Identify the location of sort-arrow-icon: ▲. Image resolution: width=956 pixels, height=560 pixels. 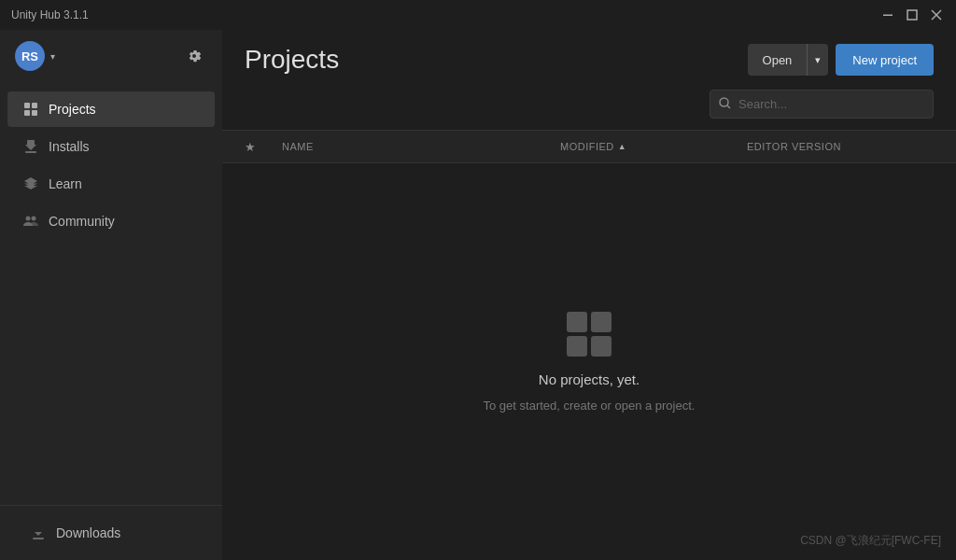
(622, 147).